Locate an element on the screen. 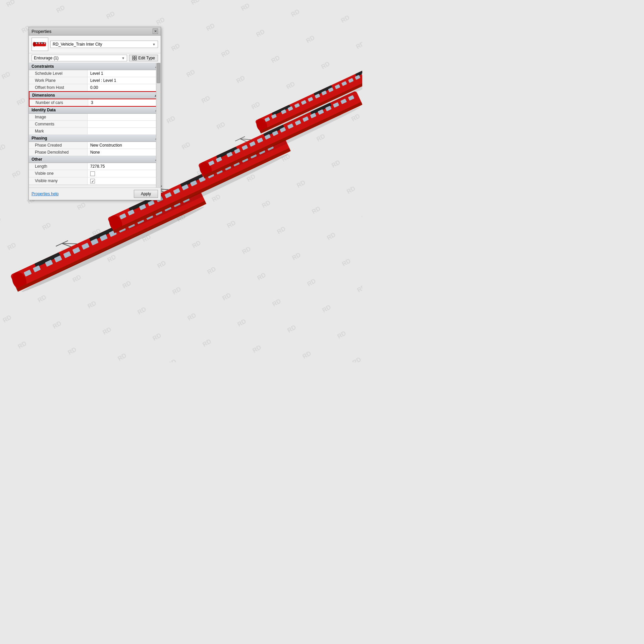 Image resolution: width=644 pixels, height=644 pixels. prop-number-of-cars: Number of cars 3 is located at coordinates (95, 103).